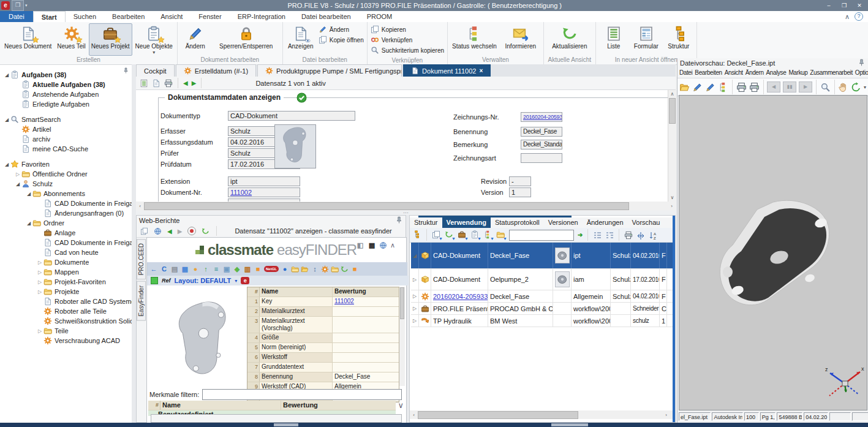 The height and width of the screenshot is (427, 868). I want to click on hierarchy-icon, so click(723, 87).